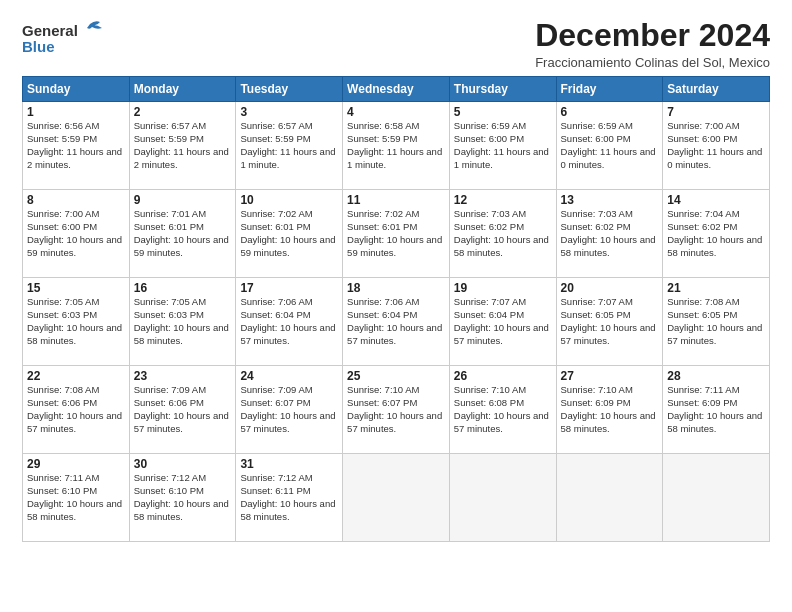 Image resolution: width=792 pixels, height=612 pixels. I want to click on day-info: Sunrise: 7:06 AMSunset: 6:04 PMDaylight:…, so click(289, 322).